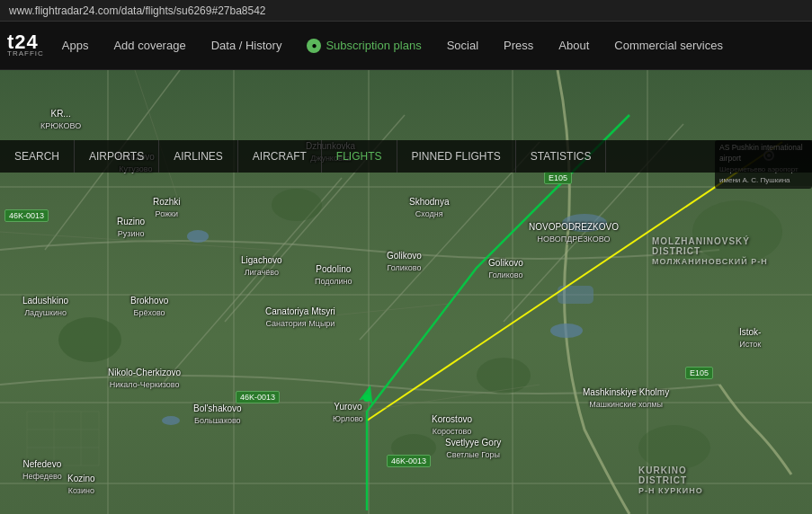  What do you see at coordinates (700, 373) in the screenshot?
I see `road-badge-e105-2: E105` at bounding box center [700, 373].